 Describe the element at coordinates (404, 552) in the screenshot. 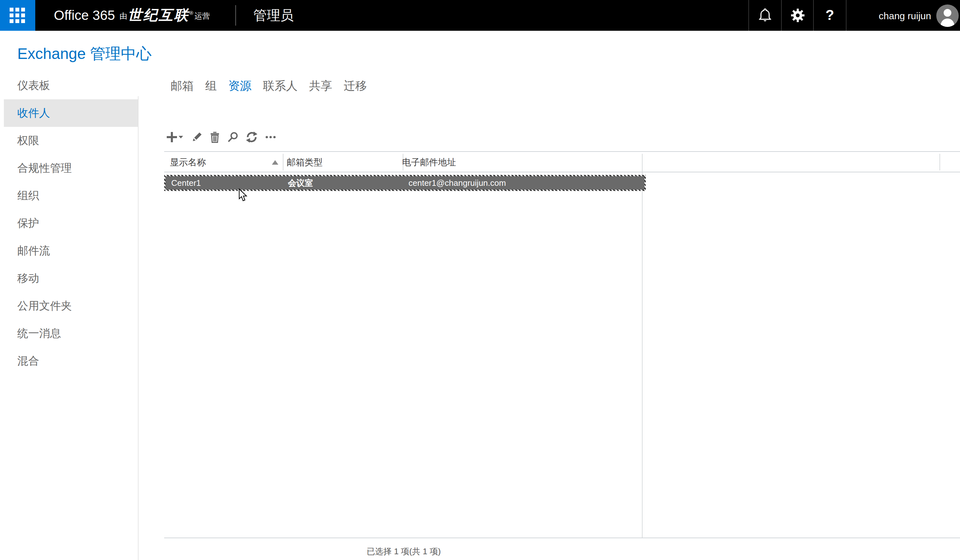

I see `selection-status: 已选择 1 项(共 1 项)` at that location.